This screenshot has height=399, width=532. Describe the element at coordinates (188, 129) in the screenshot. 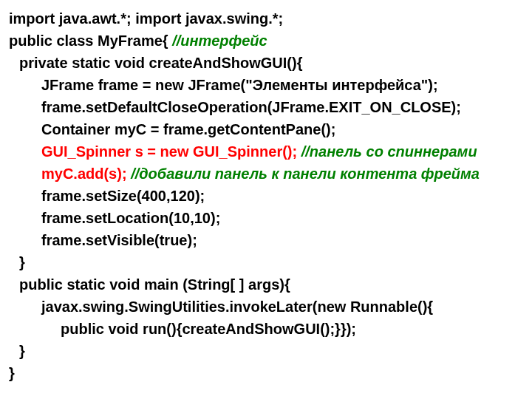

I see `code-segment: Container myC = frame.getContentPane();` at that location.